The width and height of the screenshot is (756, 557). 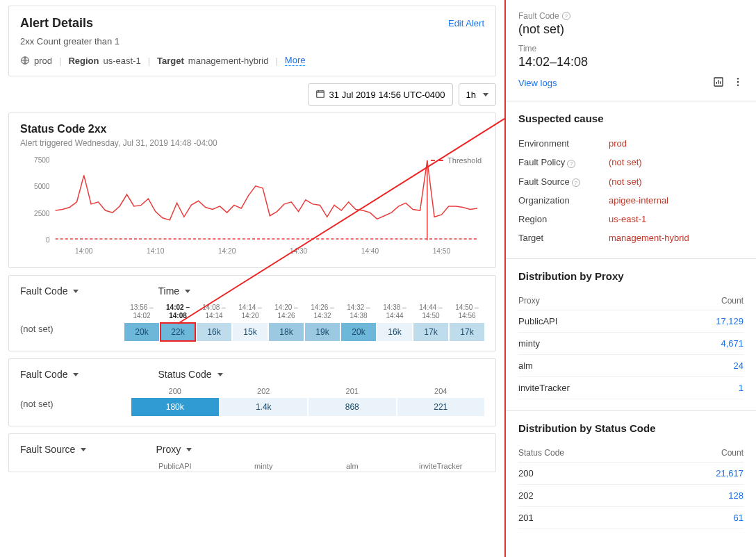 What do you see at coordinates (732, 343) in the screenshot?
I see `proxy-count: 4,671` at bounding box center [732, 343].